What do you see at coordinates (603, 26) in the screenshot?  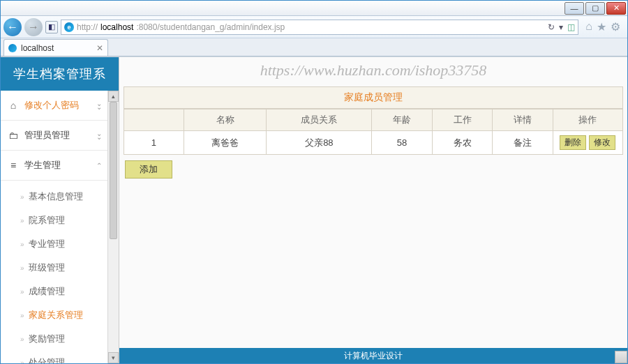 I see `browser-right-icons: ⌂ ★ ⚙` at bounding box center [603, 26].